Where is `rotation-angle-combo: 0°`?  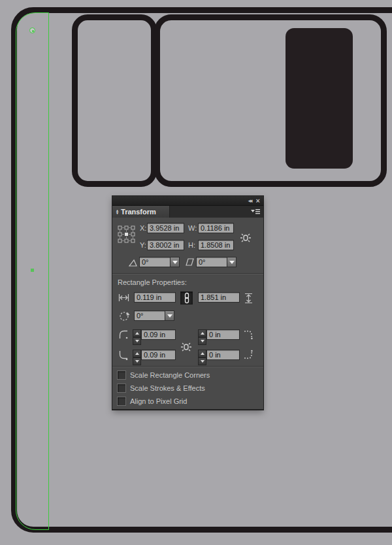 rotation-angle-combo: 0° is located at coordinates (159, 262).